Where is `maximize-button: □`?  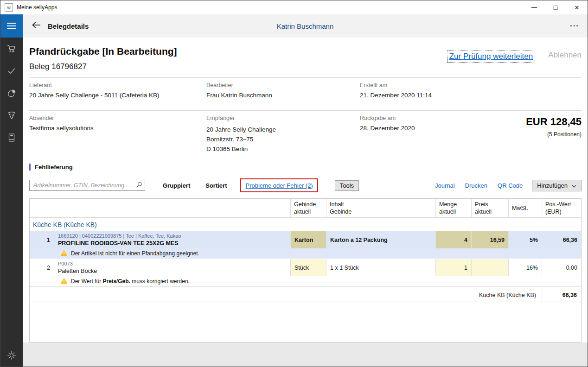
maximize-button: □ is located at coordinates (556, 7).